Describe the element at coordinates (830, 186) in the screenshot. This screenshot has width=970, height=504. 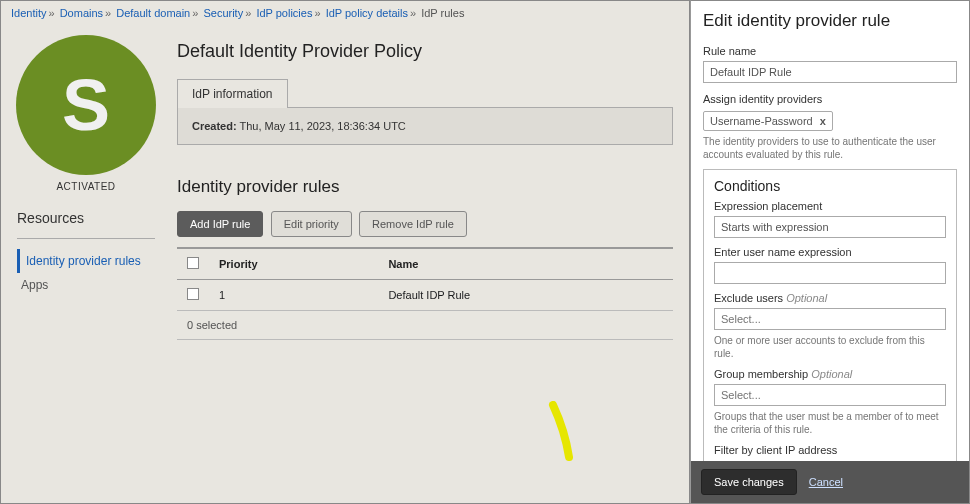
I see `conditions-heading: Conditions` at that location.